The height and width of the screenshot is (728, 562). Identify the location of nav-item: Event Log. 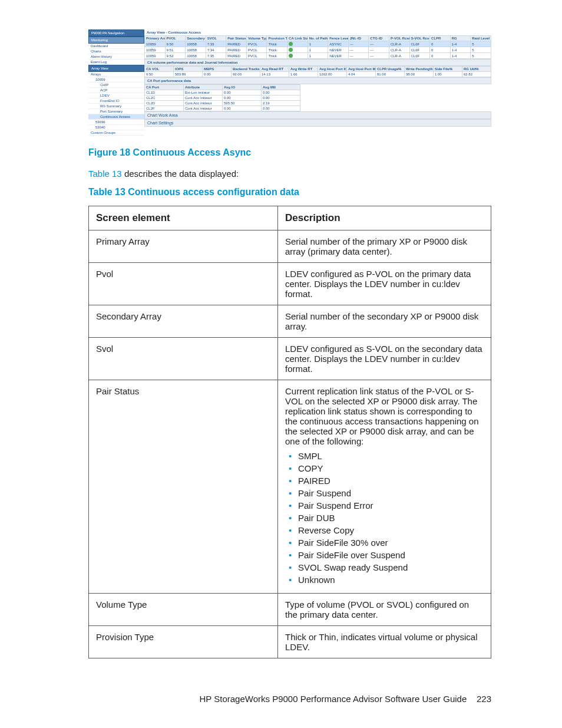
(117, 62).